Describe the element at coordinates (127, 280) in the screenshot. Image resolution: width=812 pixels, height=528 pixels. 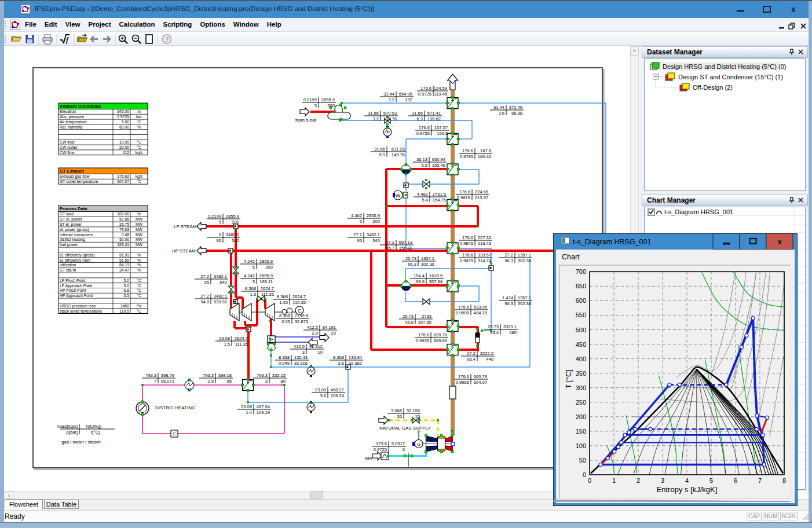
I see `svg-text: 5.0` at that location.